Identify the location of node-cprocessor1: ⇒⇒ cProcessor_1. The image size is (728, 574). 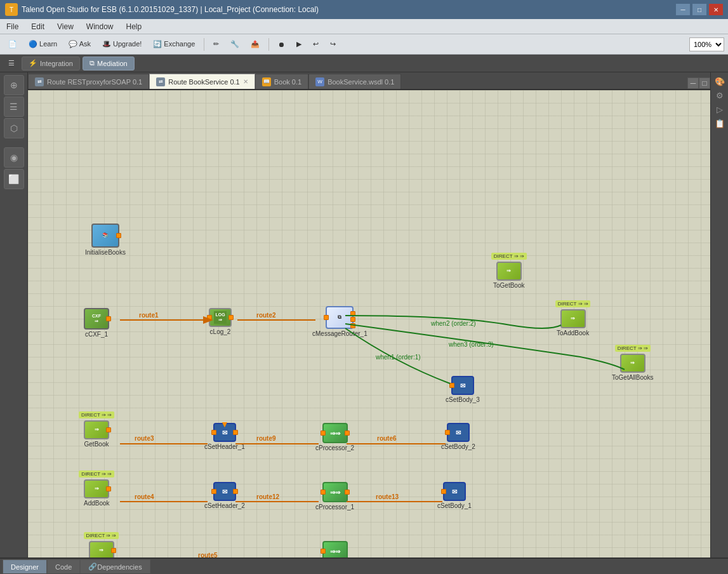
(335, 497).